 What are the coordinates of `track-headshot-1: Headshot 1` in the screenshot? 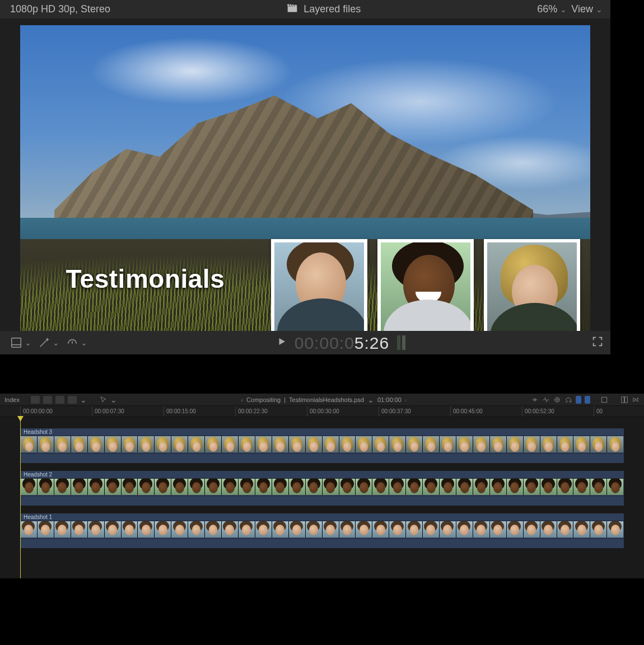 It's located at (322, 531).